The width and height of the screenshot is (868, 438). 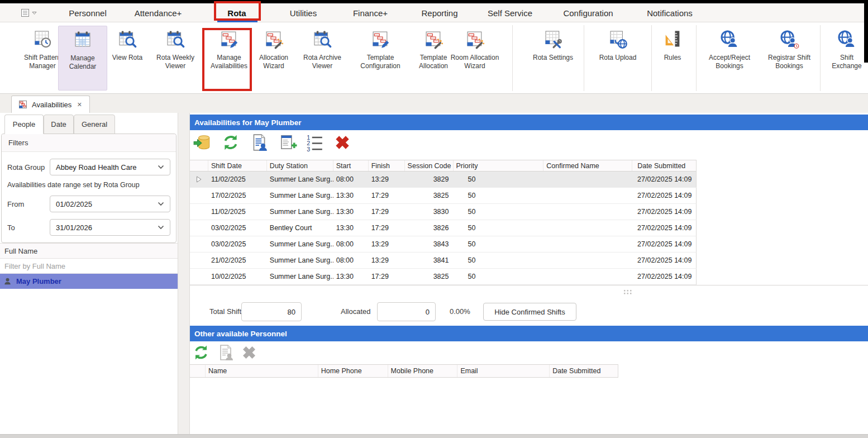 What do you see at coordinates (553, 46) in the screenshot?
I see `ribbon-rota-settings: Rota Settings` at bounding box center [553, 46].